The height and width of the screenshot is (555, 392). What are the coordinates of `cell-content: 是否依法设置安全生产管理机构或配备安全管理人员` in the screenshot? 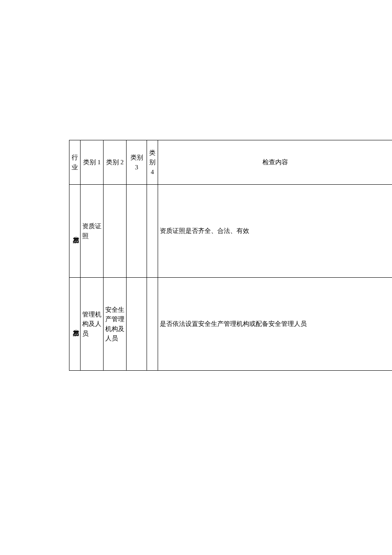 It's located at (275, 324).